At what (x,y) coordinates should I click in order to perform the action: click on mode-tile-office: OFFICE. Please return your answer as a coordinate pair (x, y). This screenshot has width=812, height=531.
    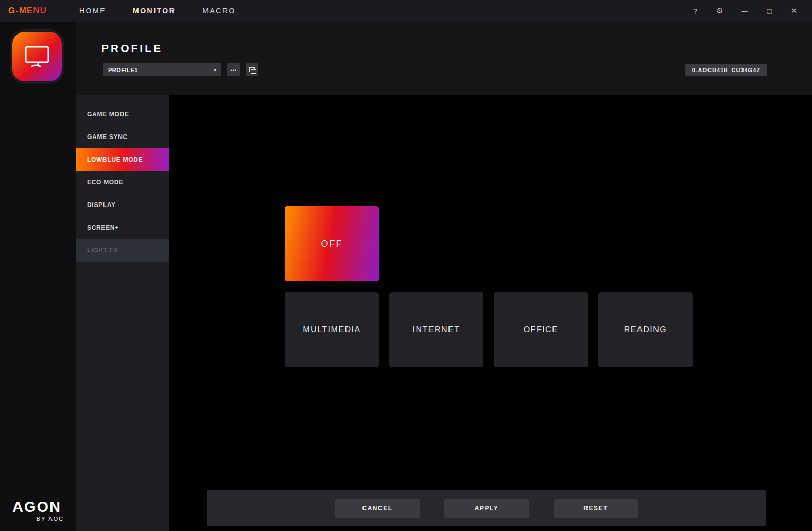
    Looking at the image, I should click on (541, 330).